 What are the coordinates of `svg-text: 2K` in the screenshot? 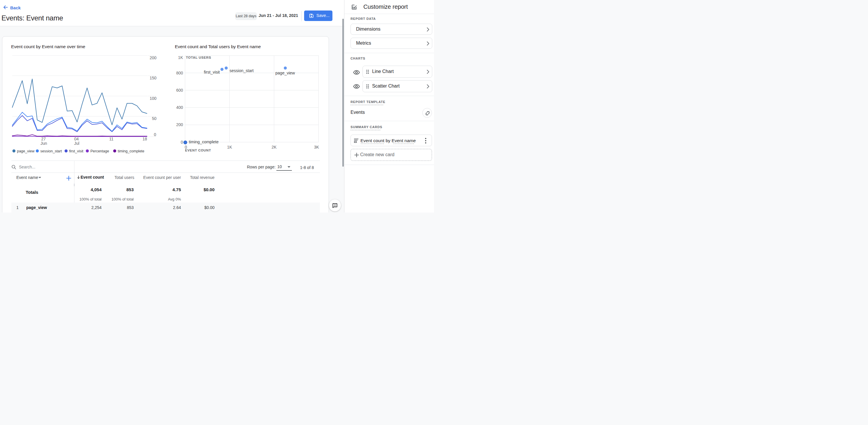 It's located at (274, 147).